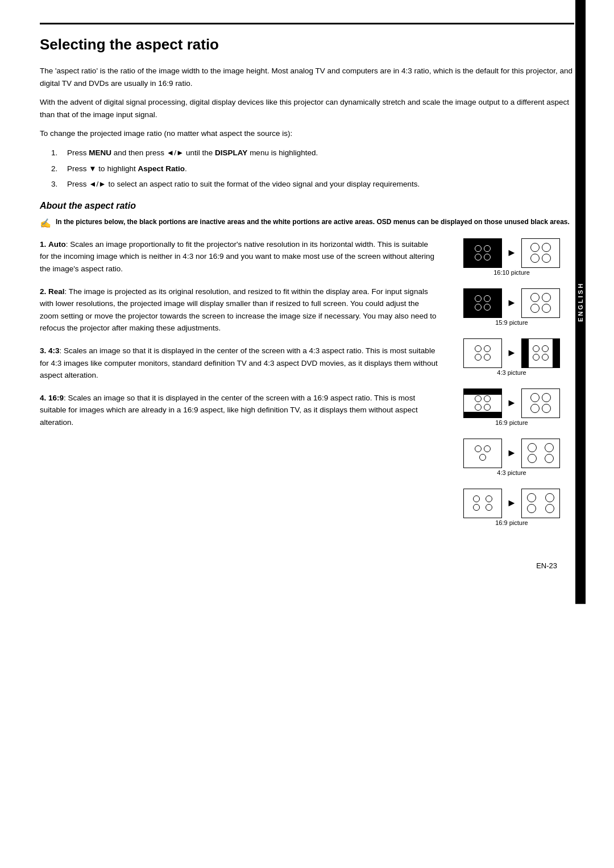 This screenshot has height=868, width=614. Describe the element at coordinates (541, 253) in the screenshot. I see `diag-1610-right` at that location.